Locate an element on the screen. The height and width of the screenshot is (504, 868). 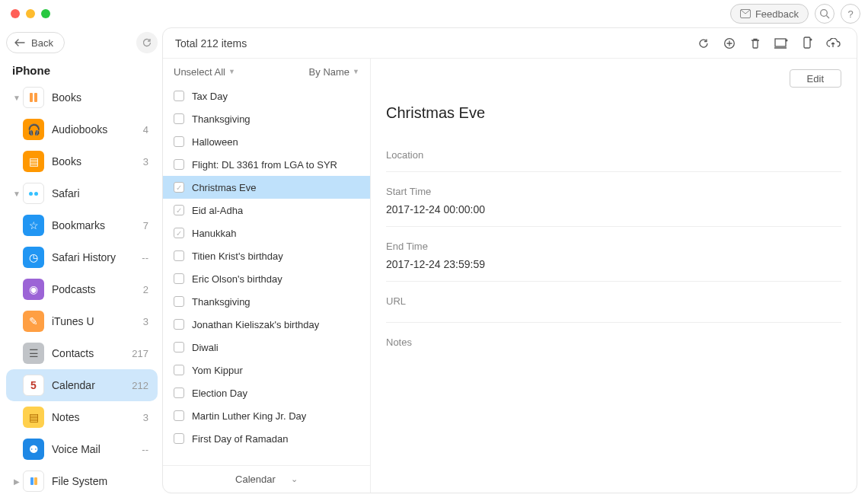
sidebar-nav: ▼ Books 🎧 Audiobooks 4 ▤ Books 3 ▼ Safar… is located at coordinates (82, 291).